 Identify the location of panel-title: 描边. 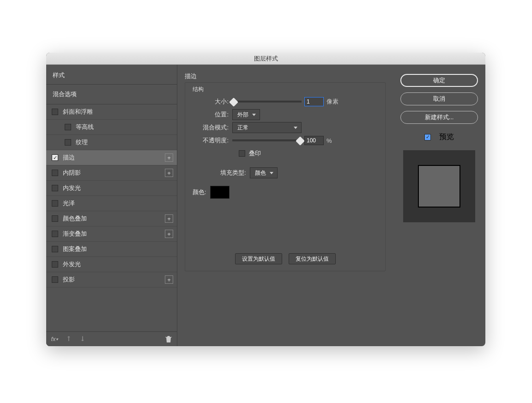
(285, 76).